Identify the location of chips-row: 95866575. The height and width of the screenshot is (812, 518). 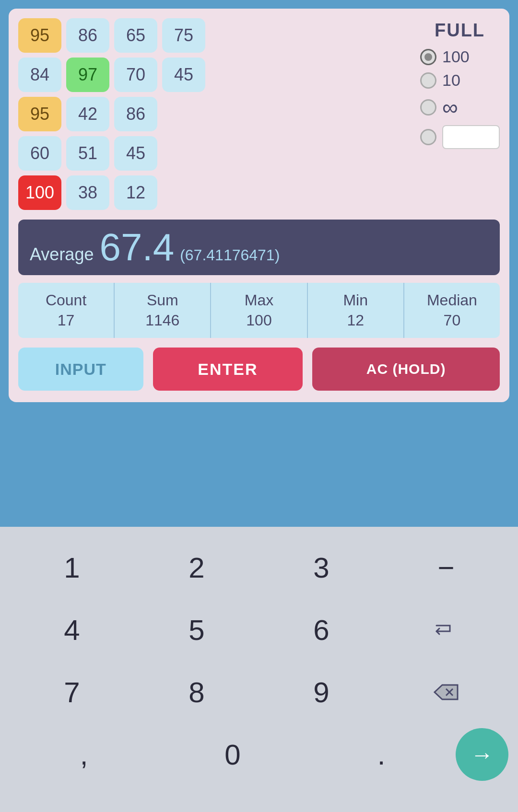
(112, 35).